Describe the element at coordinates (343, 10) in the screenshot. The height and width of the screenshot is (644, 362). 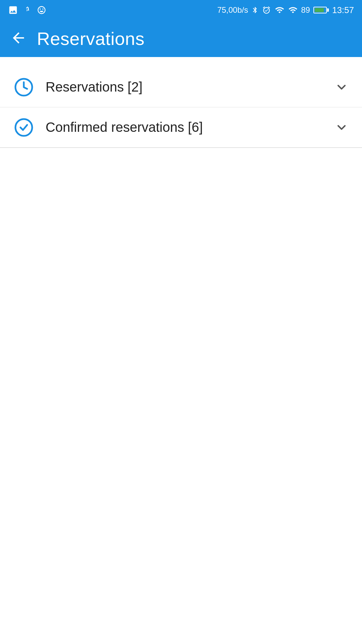
I see `clock-display: 13:57` at that location.